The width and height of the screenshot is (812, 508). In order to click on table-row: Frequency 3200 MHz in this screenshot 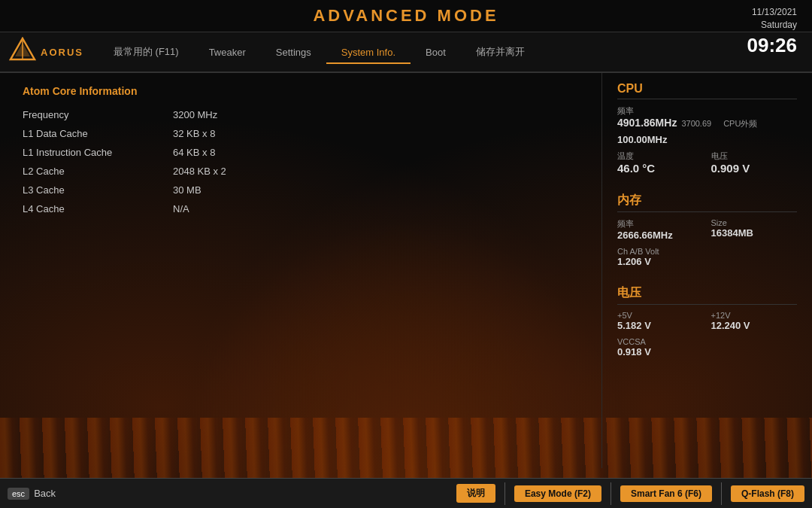, I will do `click(301, 114)`.